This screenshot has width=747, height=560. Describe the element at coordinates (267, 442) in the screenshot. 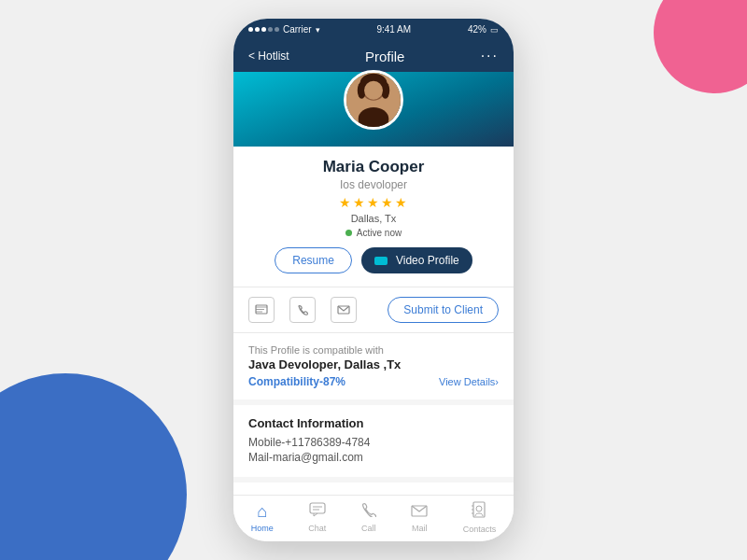

I see `mobile-label: Mobile-` at that location.